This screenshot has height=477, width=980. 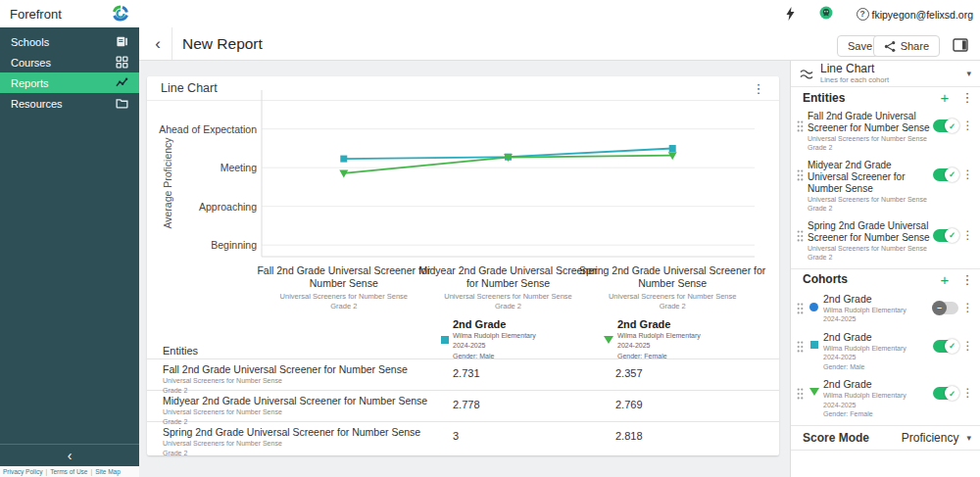 I want to click on y-tick-label: Ahead of Expectation, so click(x=202, y=129).